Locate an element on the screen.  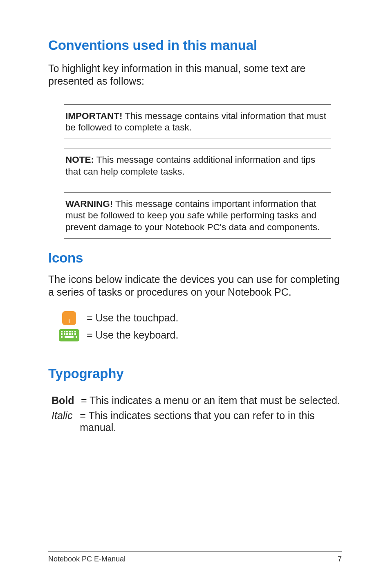
footer-title: Notebook PC E-Manual is located at coordinates (87, 559).